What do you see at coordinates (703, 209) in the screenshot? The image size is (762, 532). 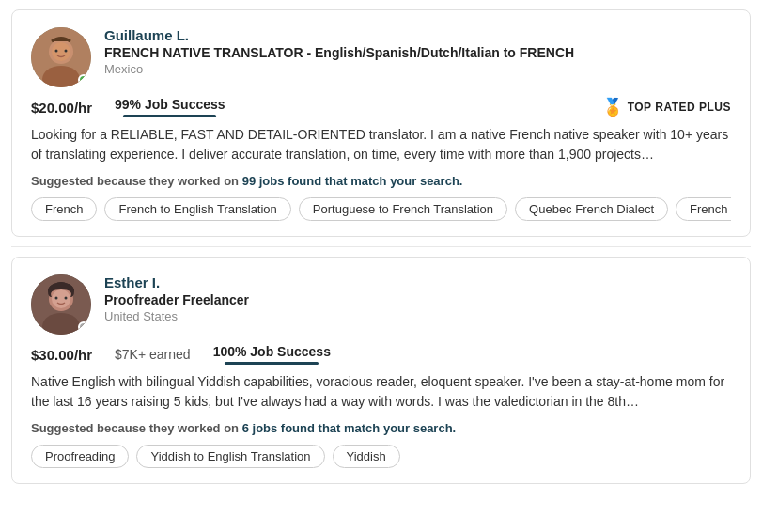 I see `skill-tag: French to S` at bounding box center [703, 209].